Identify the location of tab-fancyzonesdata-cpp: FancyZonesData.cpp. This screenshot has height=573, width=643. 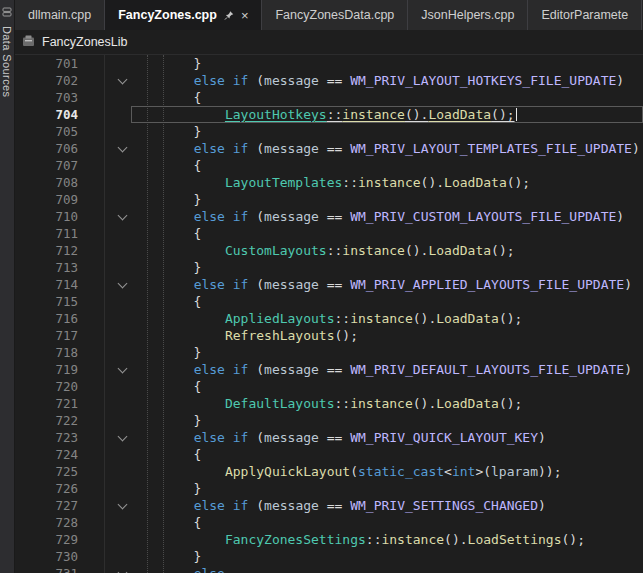
(335, 15).